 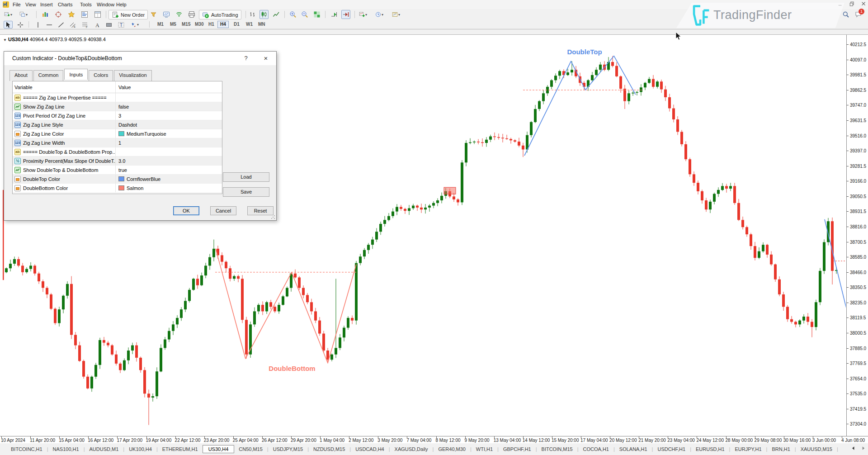 I want to click on param-value-cell: CornflowerBlue, so click(x=169, y=179).